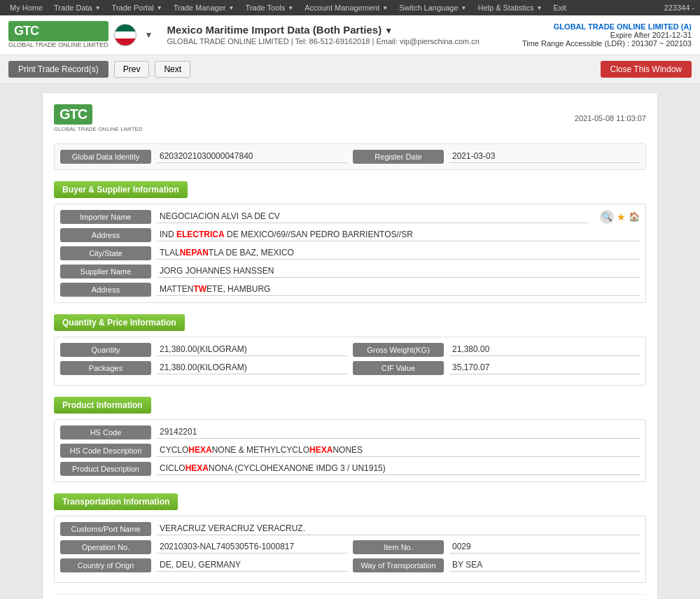 Image resolution: width=700 pixels, height=599 pixels. I want to click on item-no-label: Item No., so click(398, 547).